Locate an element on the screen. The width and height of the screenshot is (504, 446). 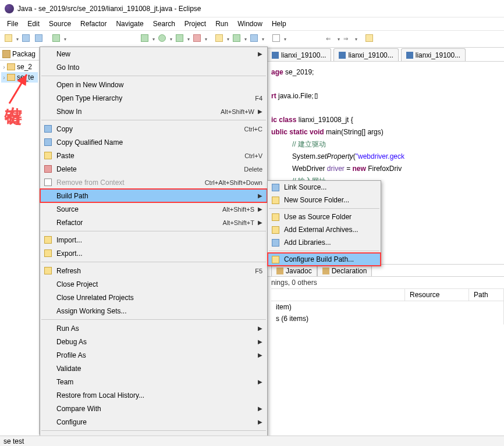
problems-row: s (6 items) is located at coordinates (388, 319).